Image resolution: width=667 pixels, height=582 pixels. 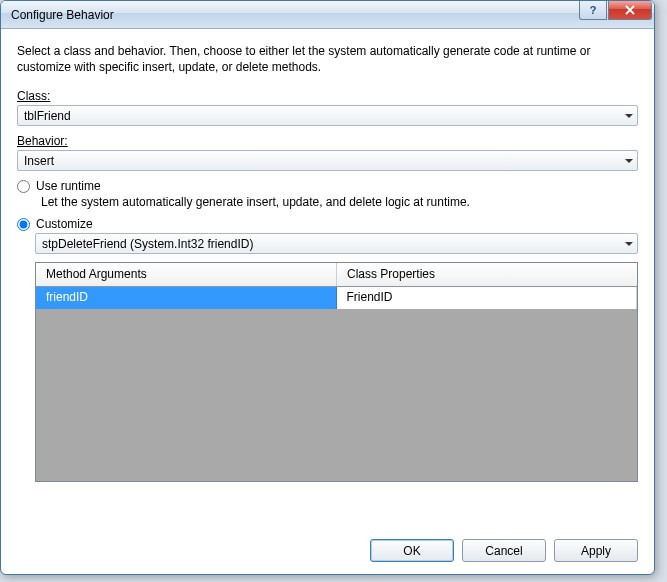 What do you see at coordinates (630, 10) in the screenshot?
I see `close-icon` at bounding box center [630, 10].